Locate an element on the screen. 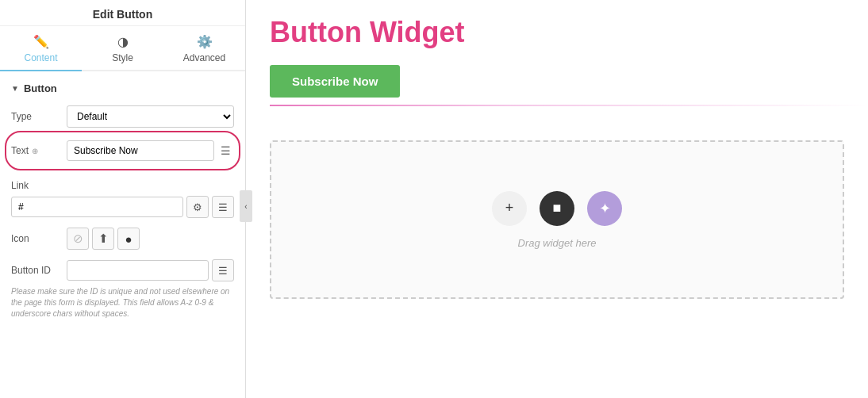  type-select: Default Info Success Warning Danger is located at coordinates (151, 117).